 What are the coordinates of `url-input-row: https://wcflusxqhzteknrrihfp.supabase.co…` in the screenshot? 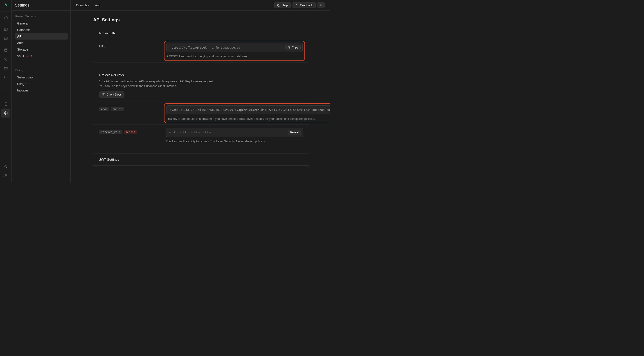 It's located at (234, 47).